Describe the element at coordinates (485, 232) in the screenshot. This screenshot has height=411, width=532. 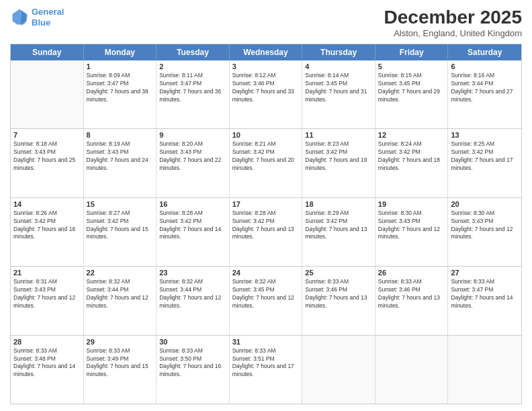
I see `day-cell: 20Sunrise: 8:30 AM Sunset: 3:43 PM Dayli…` at that location.